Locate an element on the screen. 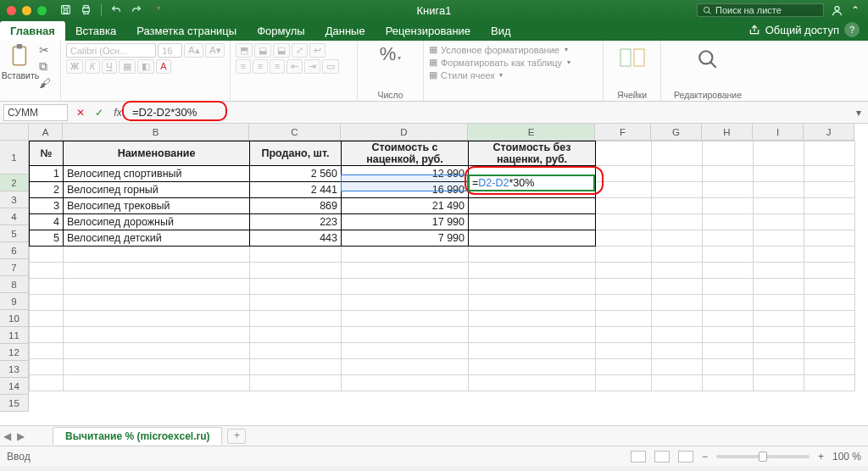 This screenshot has height=471, width=868. col-header-H: H is located at coordinates (727, 132).